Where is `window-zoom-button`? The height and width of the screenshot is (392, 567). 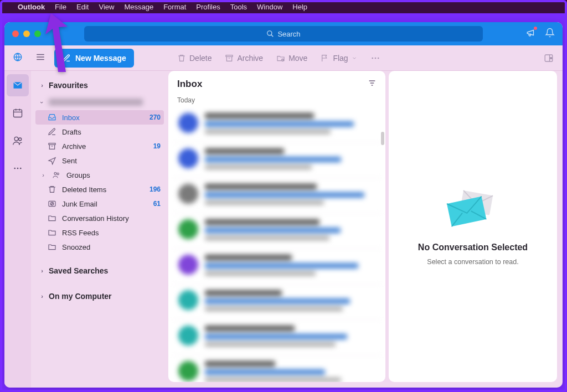
window-zoom-button is located at coordinates (38, 34).